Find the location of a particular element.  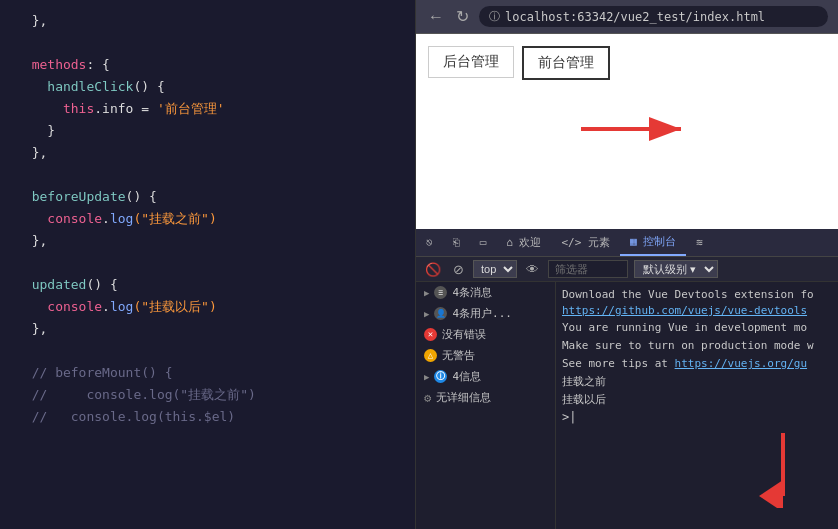

backend-button: 后台管理 is located at coordinates (471, 62).